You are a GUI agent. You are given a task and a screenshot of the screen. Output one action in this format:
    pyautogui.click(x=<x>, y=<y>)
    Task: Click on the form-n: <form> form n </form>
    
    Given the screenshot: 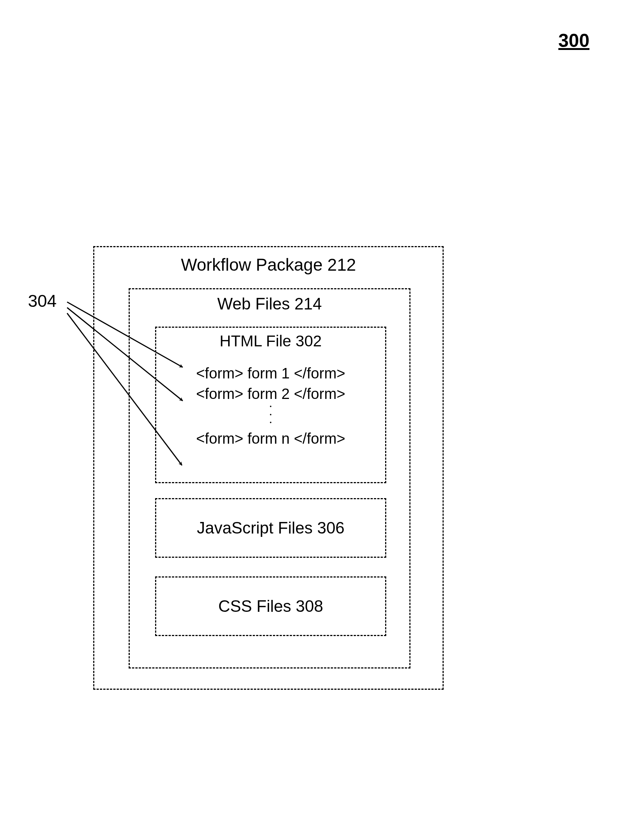 What is the action you would take?
    pyautogui.click(x=271, y=439)
    